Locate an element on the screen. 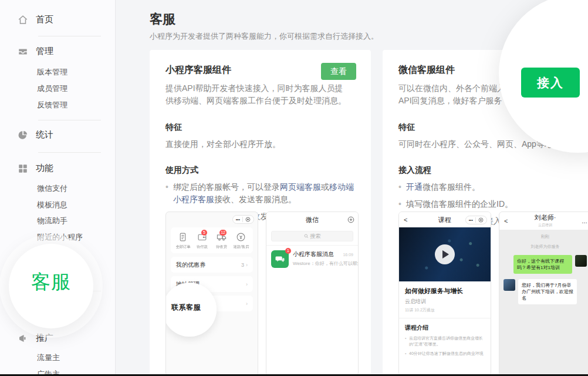 The width and height of the screenshot is (588, 376). usage-item: 绑定后的客服帐号，可以登录网页端客服或移动端小程序客服接收、发送客服消息。 is located at coordinates (261, 193).